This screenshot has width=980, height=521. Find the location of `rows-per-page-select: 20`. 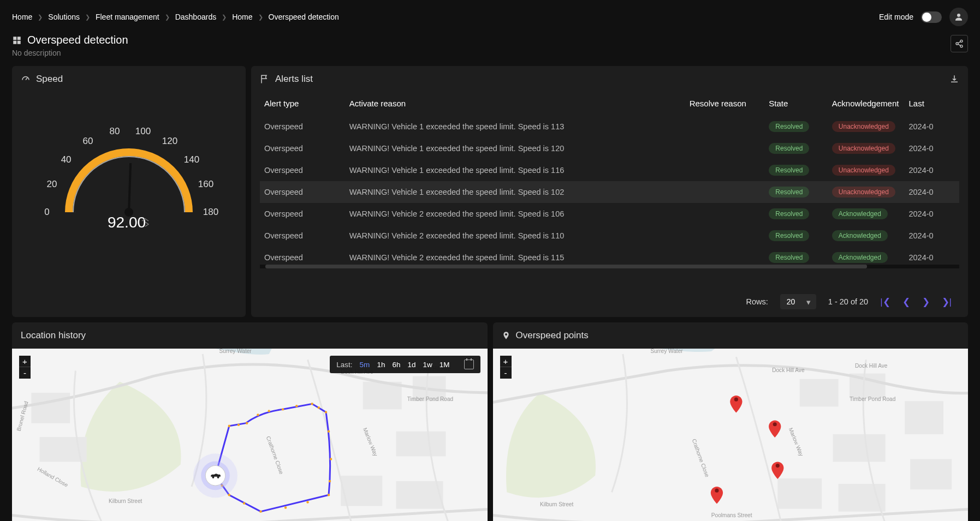

rows-per-page-select: 20 is located at coordinates (798, 302).